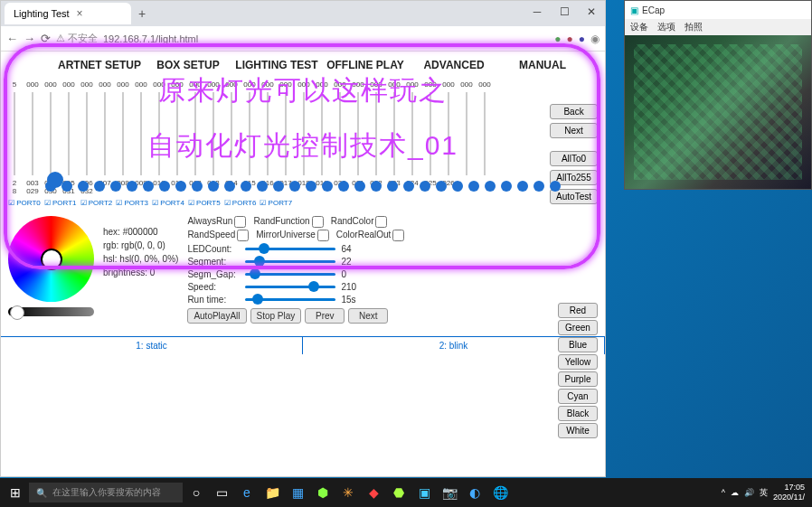 The height and width of the screenshot is (507, 812). What do you see at coordinates (578, 361) in the screenshot?
I see `color-yellow-button: Yellow` at bounding box center [578, 361].